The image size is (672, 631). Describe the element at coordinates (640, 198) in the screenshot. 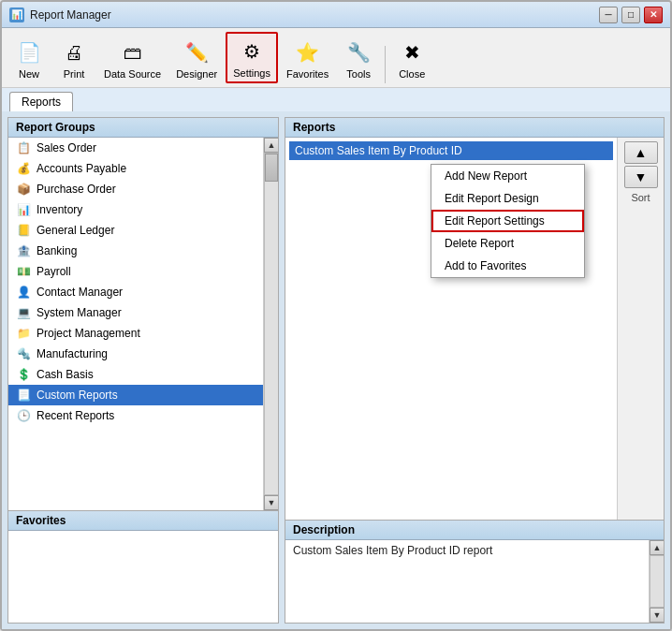

I see `sort-label: Sort` at that location.